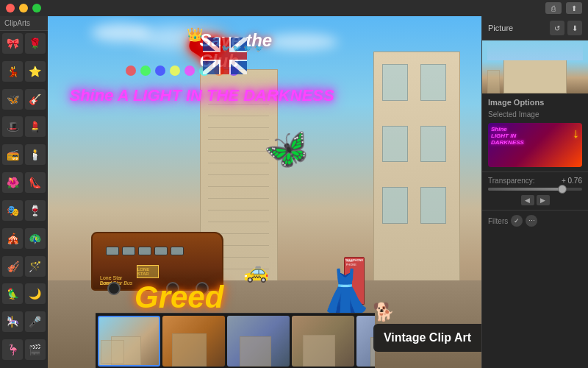  What do you see at coordinates (12, 43) in the screenshot?
I see `list-item: 🎀` at bounding box center [12, 43].